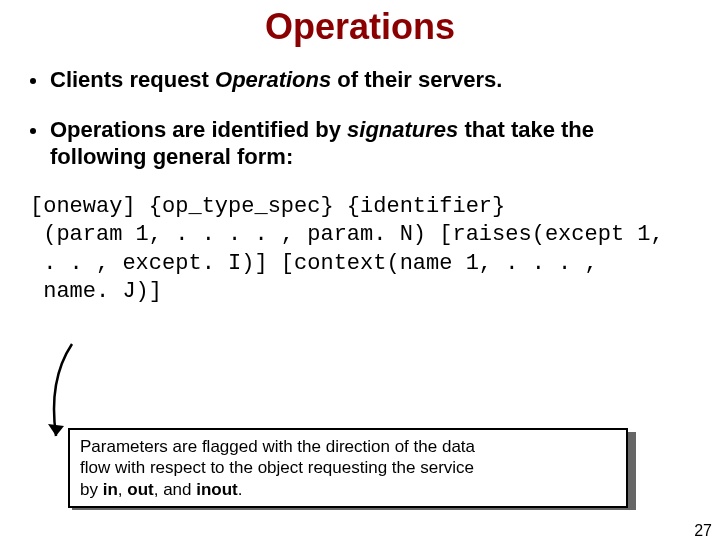 The height and width of the screenshot is (540, 720). Describe the element at coordinates (416, 80) in the screenshot. I see `text-run: of their servers.` at that location.